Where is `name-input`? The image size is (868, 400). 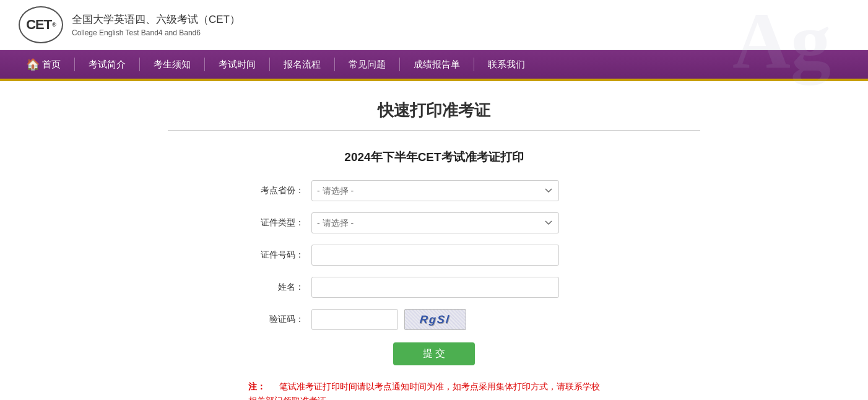 name-input is located at coordinates (435, 287).